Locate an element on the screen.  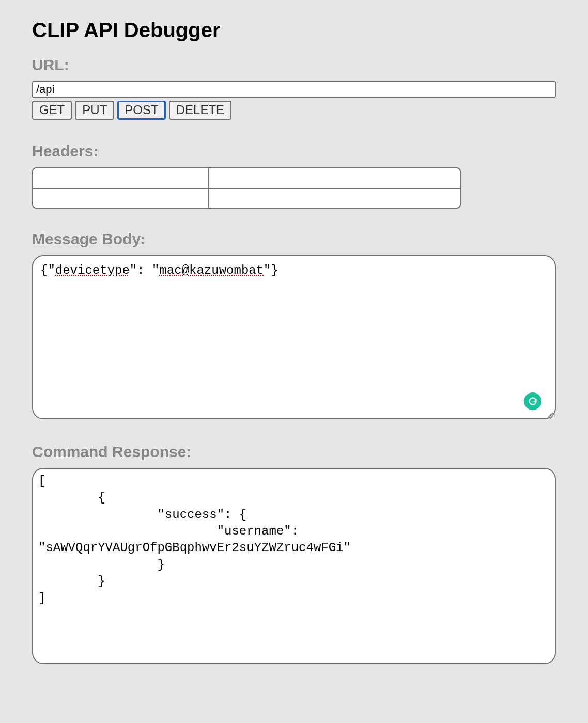
http-method-row: GET PUT POST DELETE is located at coordinates (294, 111).